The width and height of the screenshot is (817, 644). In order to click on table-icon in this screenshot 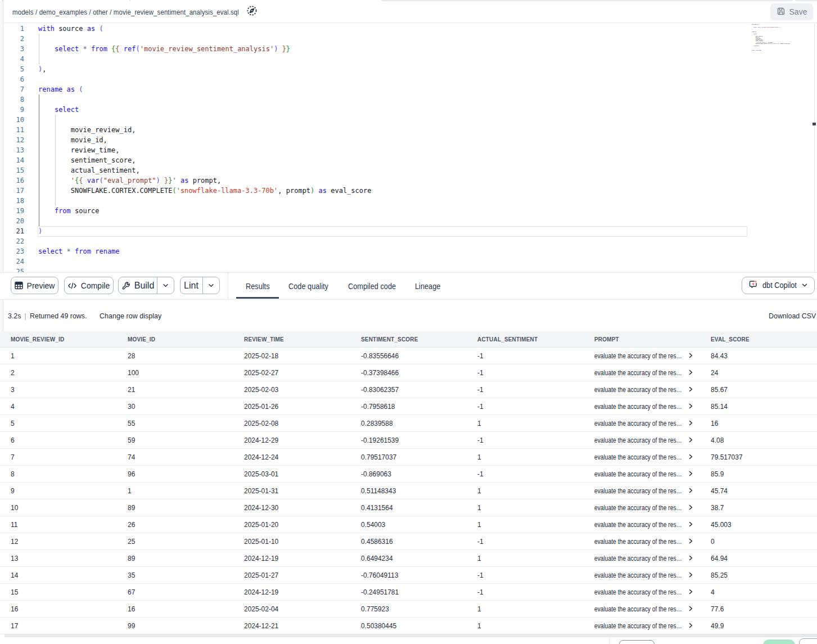, I will do `click(19, 286)`.